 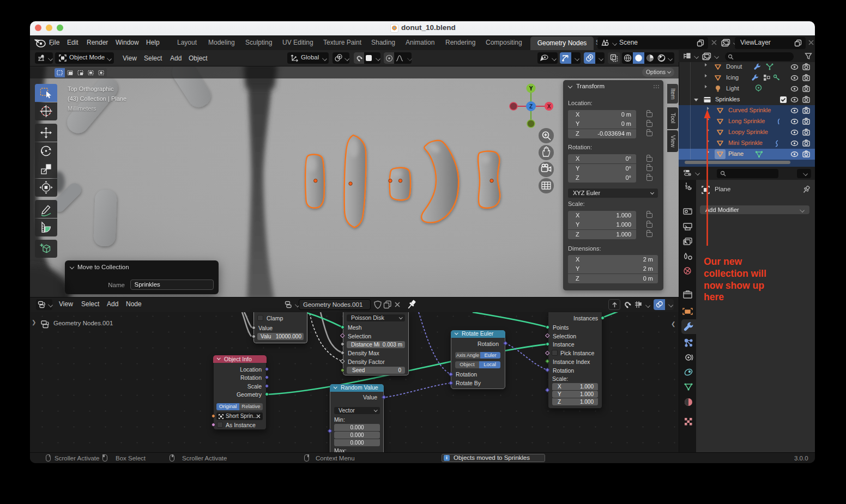 I want to click on svg-text: Z, so click(x=531, y=107).